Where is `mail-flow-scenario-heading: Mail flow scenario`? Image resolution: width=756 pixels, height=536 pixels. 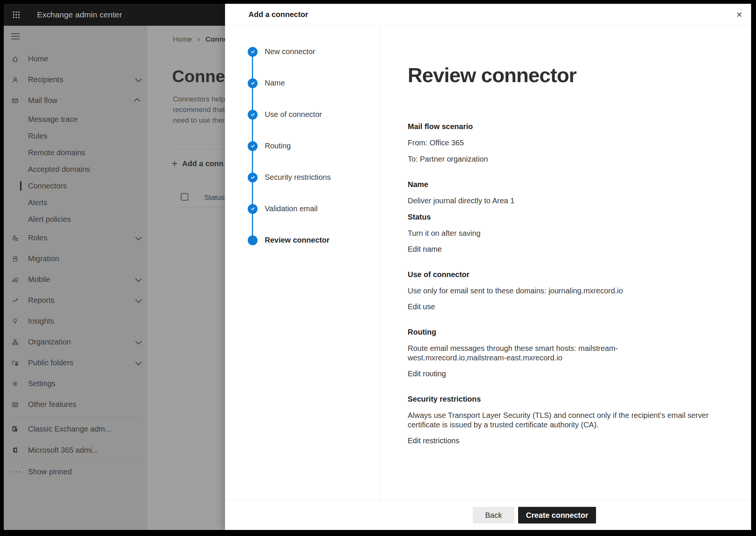
mail-flow-scenario-heading: Mail flow scenario is located at coordinates (559, 126).